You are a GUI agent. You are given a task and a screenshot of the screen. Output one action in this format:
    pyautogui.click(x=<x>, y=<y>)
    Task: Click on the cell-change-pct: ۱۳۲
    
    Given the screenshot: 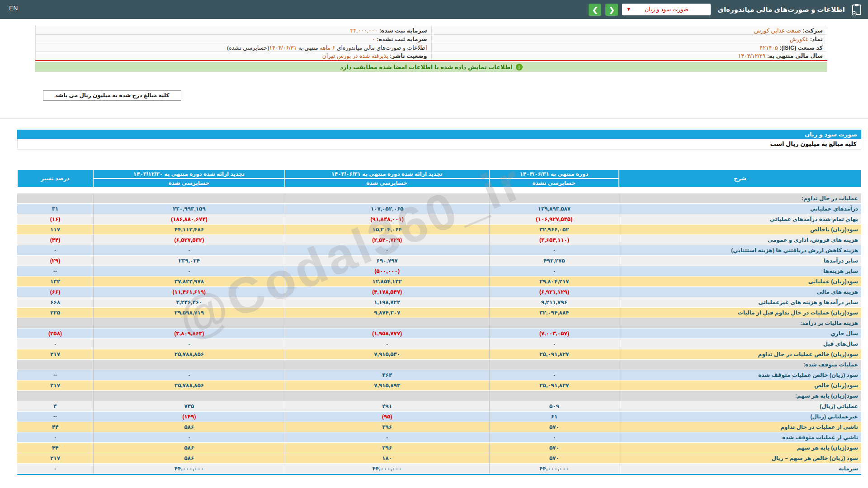 What is the action you would take?
    pyautogui.click(x=55, y=282)
    